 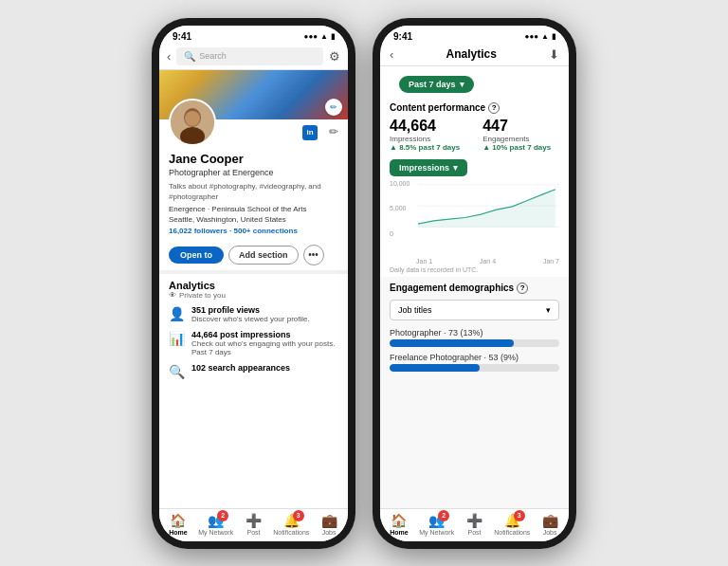 I want to click on home-icon-1: 🏠, so click(x=178, y=520).